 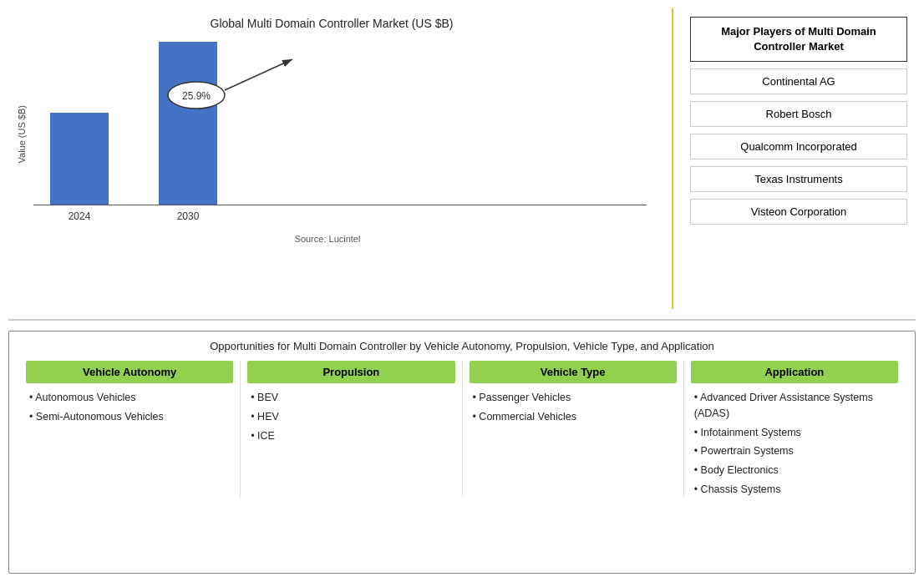 I want to click on bar-2030, so click(x=188, y=124).